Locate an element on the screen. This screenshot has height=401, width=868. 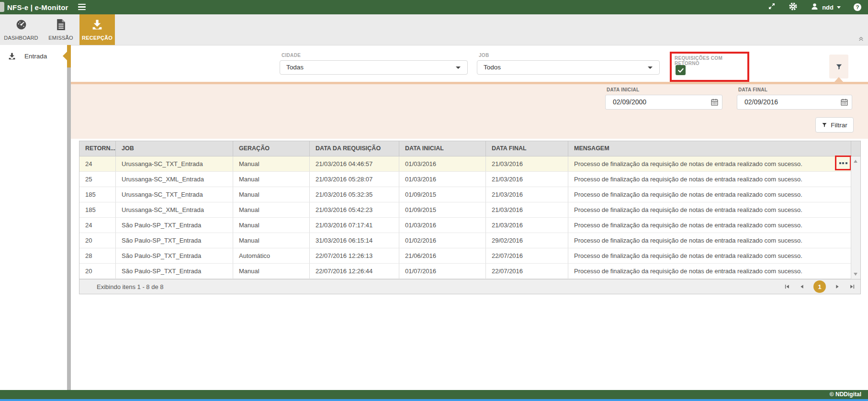
sidebar-divider is located at coordinates (69, 229).